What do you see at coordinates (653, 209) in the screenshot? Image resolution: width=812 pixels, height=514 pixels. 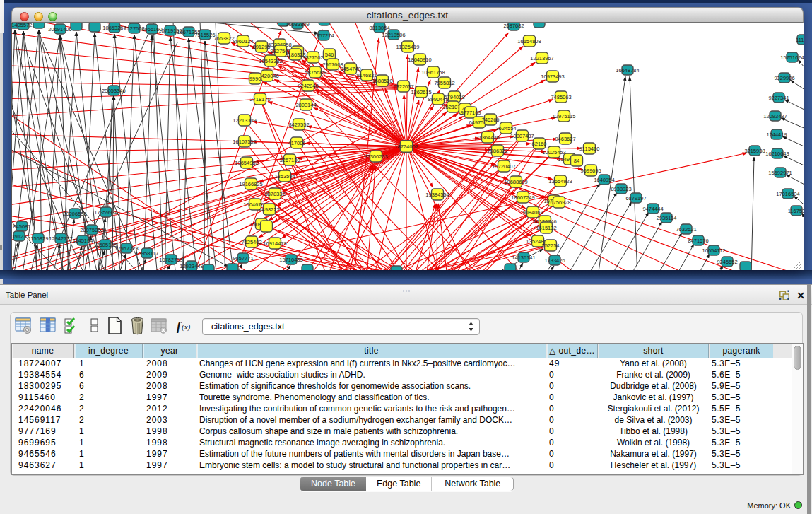 I see `svg-text: 9474444` at bounding box center [653, 209].